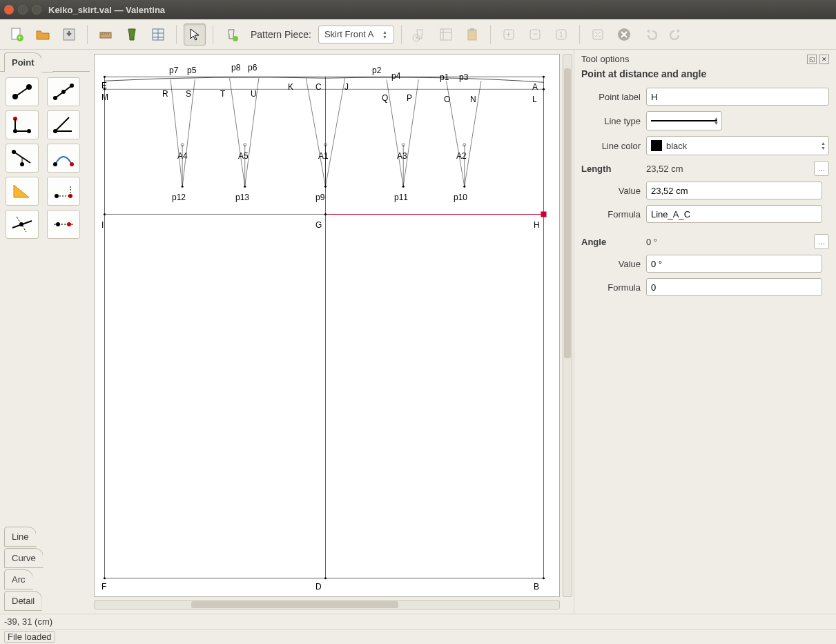  I want to click on pattern-piece-select: Skirt Front A ▲▼, so click(356, 35).